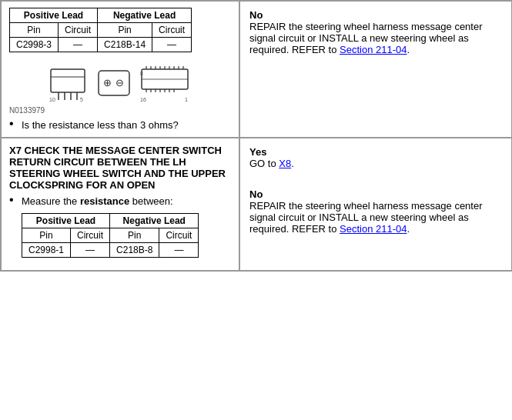 The width and height of the screenshot is (512, 420). Describe the element at coordinates (135, 235) in the screenshot. I see `col-pin2-b: Pin` at that location.